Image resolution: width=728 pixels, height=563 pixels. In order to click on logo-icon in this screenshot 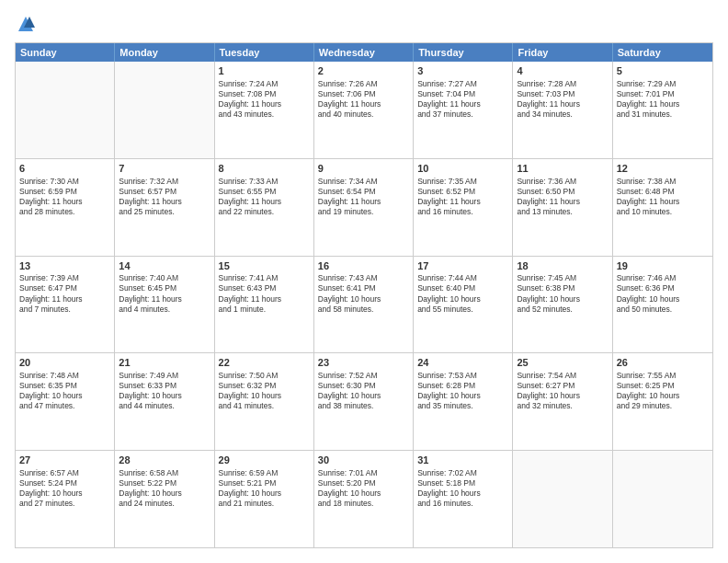, I will do `click(26, 24)`.